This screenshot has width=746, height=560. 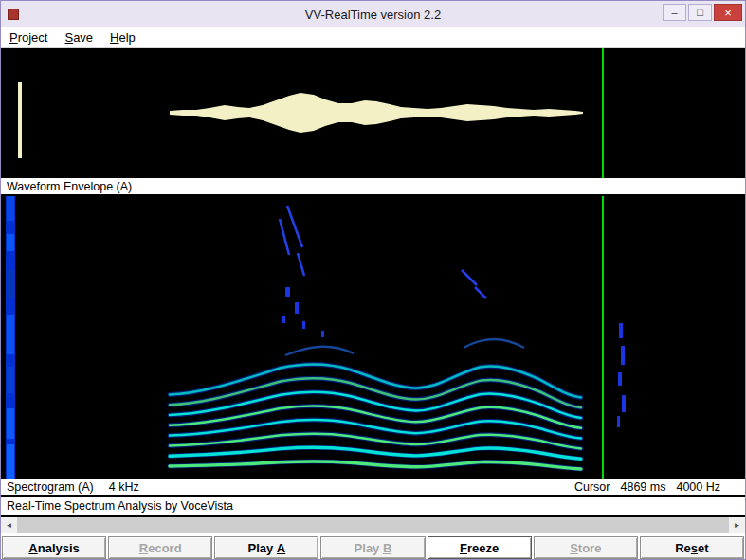 I want to click on button-label: reeze, so click(x=483, y=548).